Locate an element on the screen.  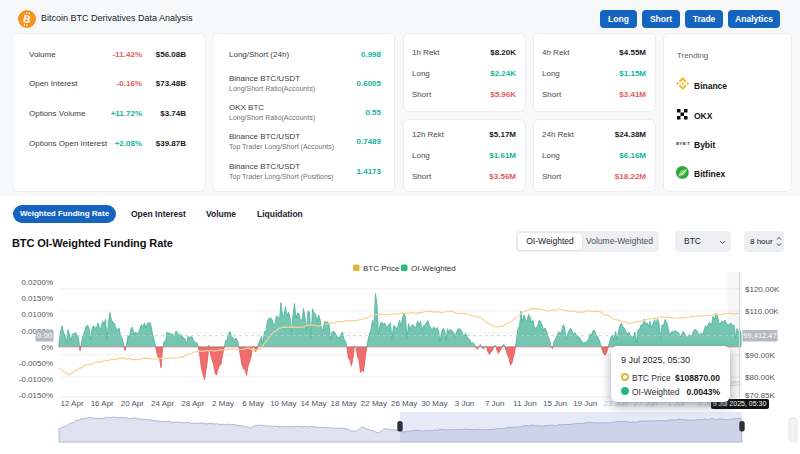
svg-text: 30 May is located at coordinates (434, 404).